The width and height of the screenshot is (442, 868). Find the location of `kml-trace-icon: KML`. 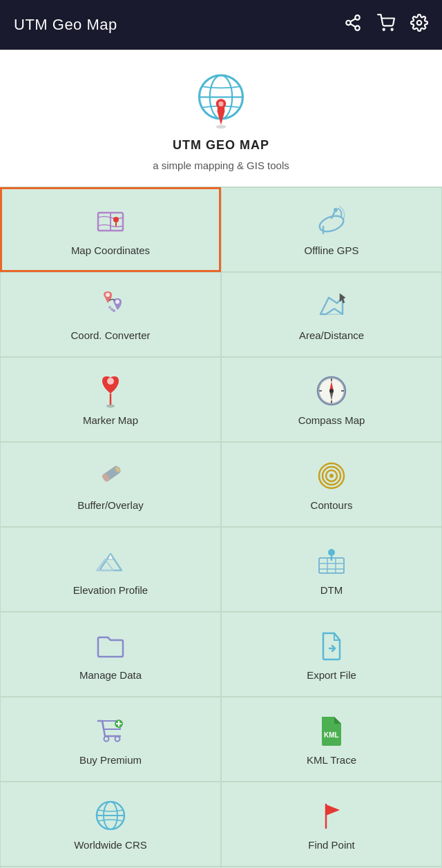

kml-trace-icon: KML is located at coordinates (332, 731).